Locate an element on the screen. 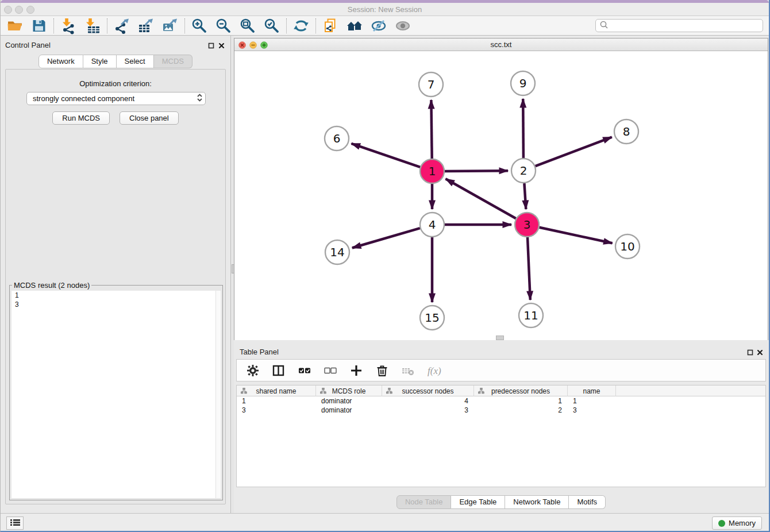 The width and height of the screenshot is (770, 532). open-folder-icon is located at coordinates (15, 26).